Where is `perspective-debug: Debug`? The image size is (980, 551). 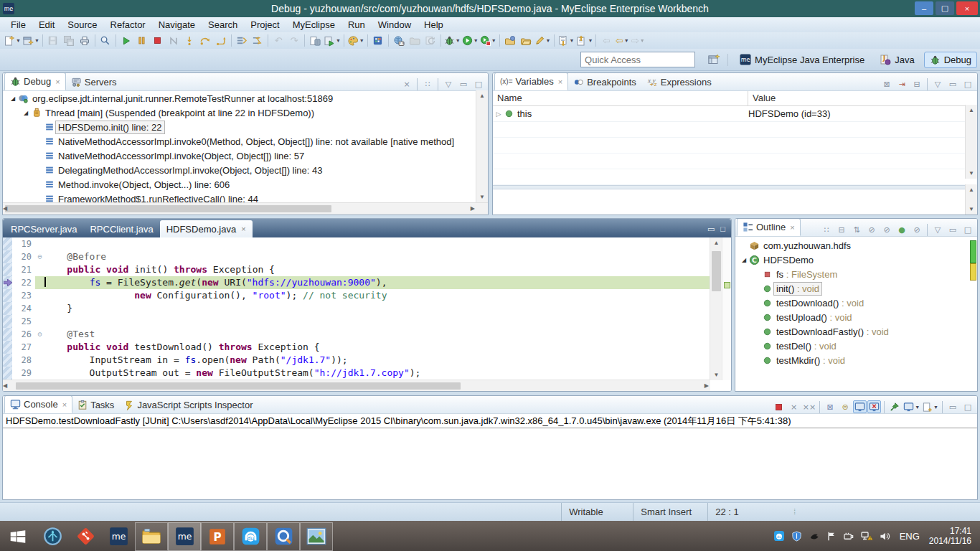
perspective-debug: Debug is located at coordinates (951, 60).